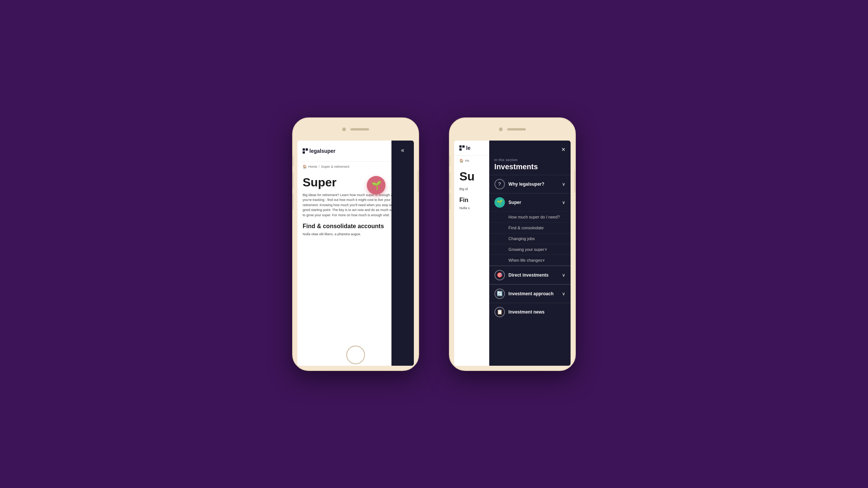 The image size is (868, 488). What do you see at coordinates (500, 184) in the screenshot?
I see `why-icon: ?` at bounding box center [500, 184].